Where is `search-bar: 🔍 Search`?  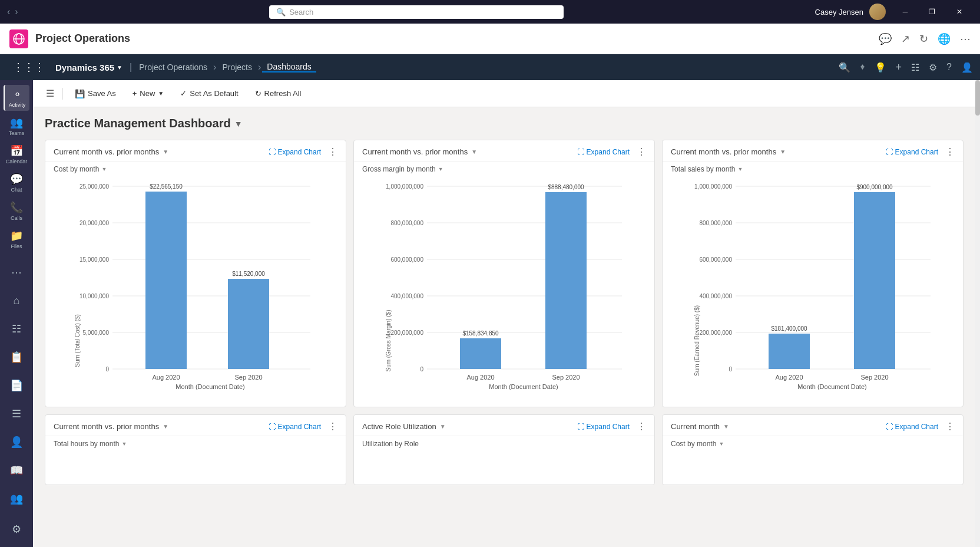 search-bar: 🔍 Search is located at coordinates (416, 12).